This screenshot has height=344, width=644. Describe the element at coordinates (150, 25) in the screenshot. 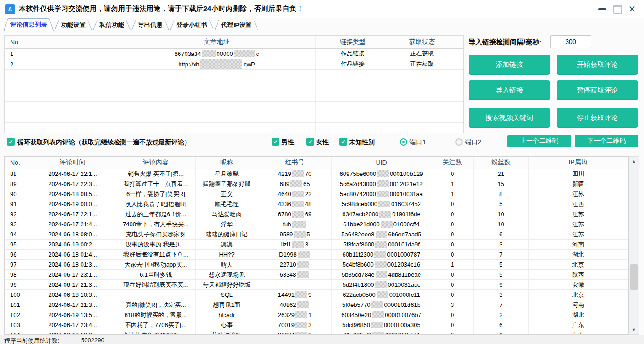

I see `tab-export-info: 导出信息` at that location.